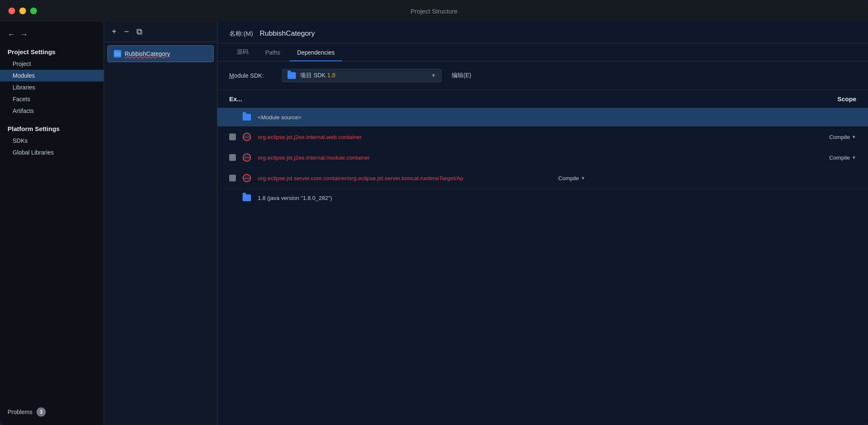 This screenshot has height=425, width=868. Describe the element at coordinates (34, 11) in the screenshot. I see `maximize-button` at that location.